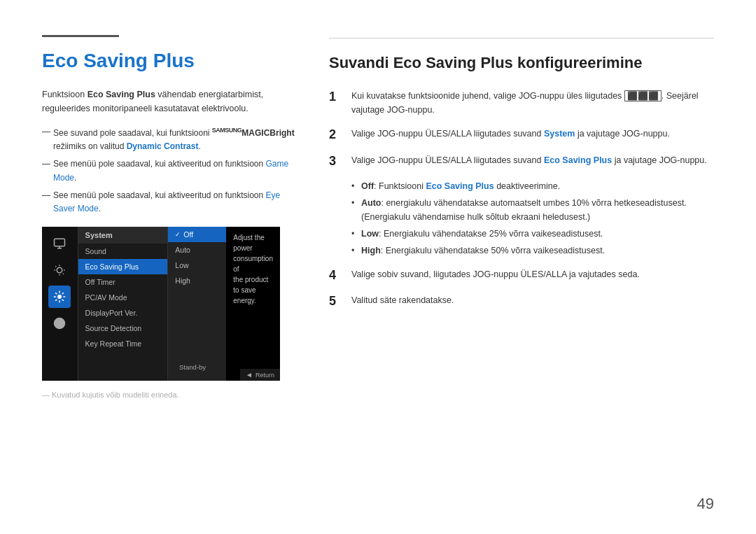 The width and height of the screenshot is (756, 534). Describe the element at coordinates (448, 134) in the screenshot. I see `step2-before: Valige JOG-nuppu ÜLES/ALLA liigutades su…` at that location.